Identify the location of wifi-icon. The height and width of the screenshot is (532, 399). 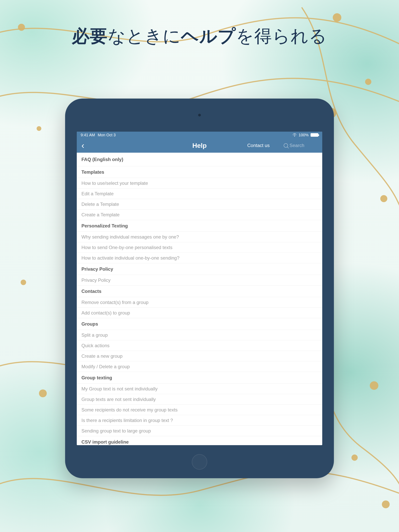
(295, 135).